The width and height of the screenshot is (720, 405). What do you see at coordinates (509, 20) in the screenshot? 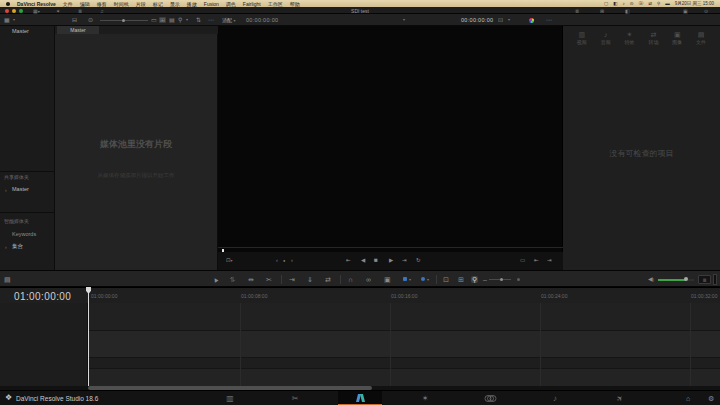
I see `monitor-chevron-icon: ▾` at bounding box center [509, 20].